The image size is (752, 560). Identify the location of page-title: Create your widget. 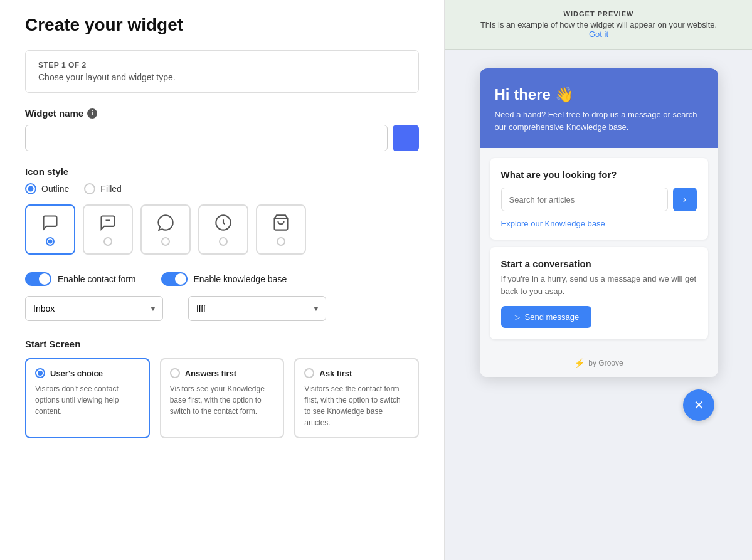
(222, 25).